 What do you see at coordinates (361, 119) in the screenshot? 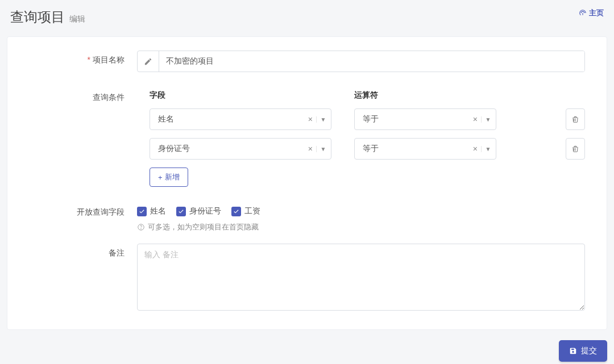
I see `condition-row: 姓名 × ▼ 等于 × ▼` at bounding box center [361, 119].